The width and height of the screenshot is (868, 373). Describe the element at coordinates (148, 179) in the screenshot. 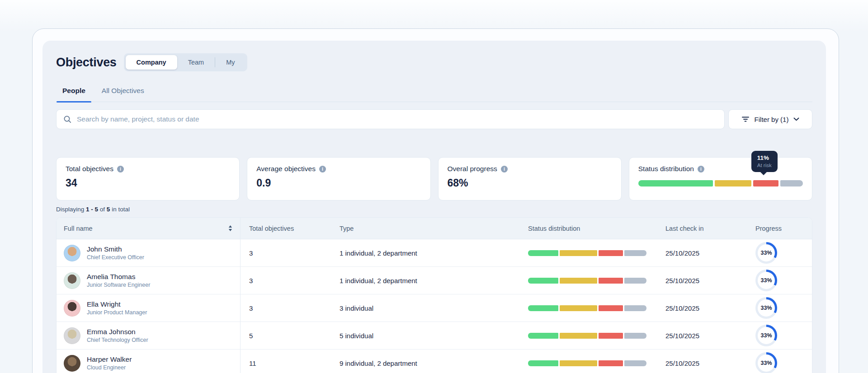

I see `card-total-objectives: Total objectives i 34` at that location.